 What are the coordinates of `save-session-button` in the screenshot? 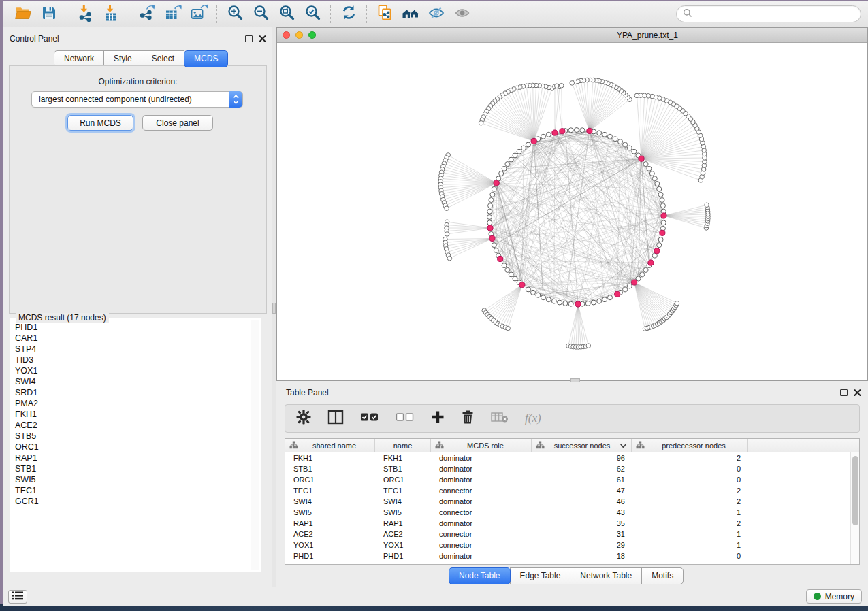 It's located at (49, 14).